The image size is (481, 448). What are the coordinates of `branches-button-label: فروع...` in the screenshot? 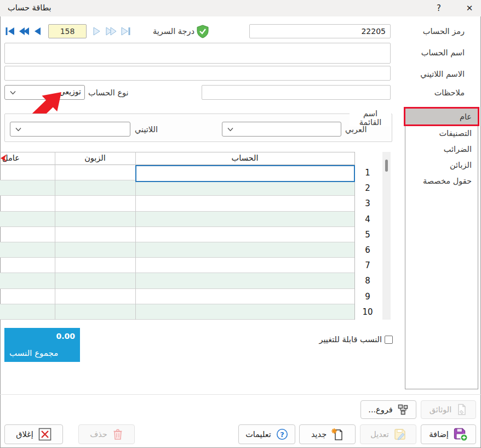 It's located at (380, 410).